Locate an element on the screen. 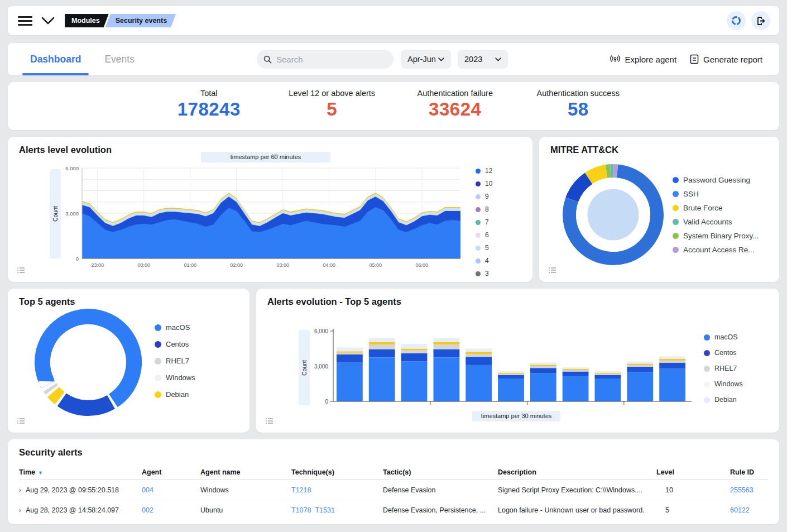  table-row: ›Aug 28, 2023 @ 14:58:24.097002UbuntuT10… is located at coordinates (394, 510).